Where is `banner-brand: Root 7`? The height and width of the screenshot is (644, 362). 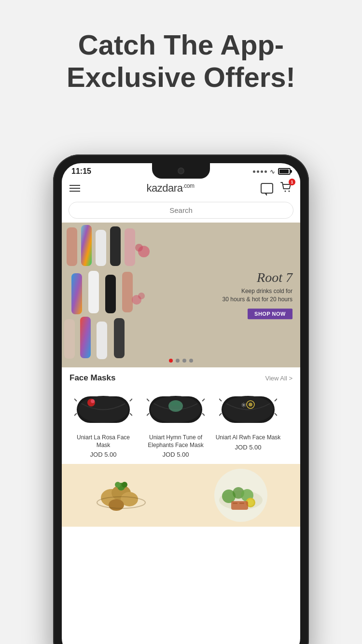
banner-brand: Root 7 is located at coordinates (258, 278).